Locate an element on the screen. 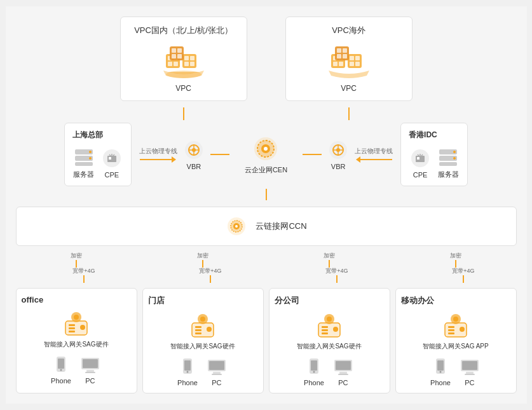 This screenshot has height=410, width=532. subsidiary-devices: Phone PC is located at coordinates (329, 372).